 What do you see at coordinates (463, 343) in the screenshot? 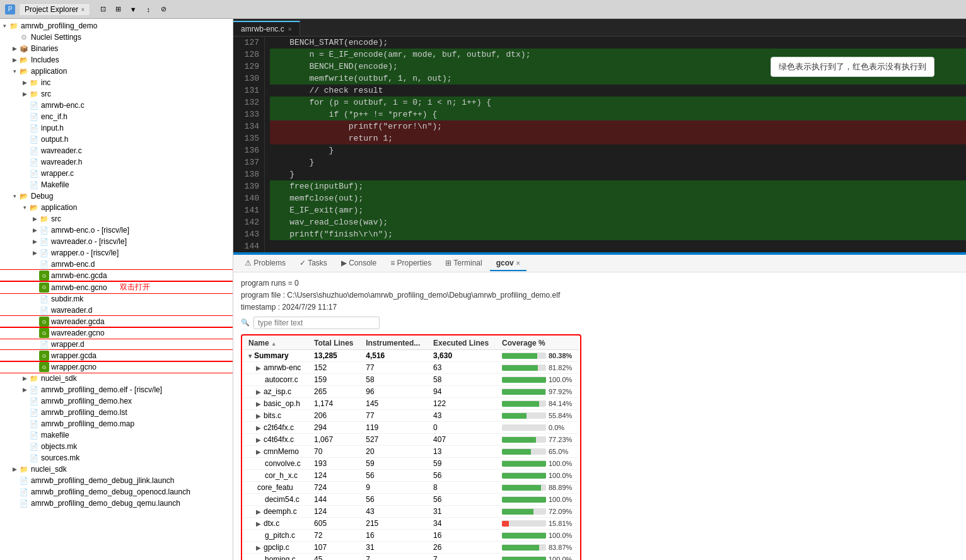
I see `col-header-Executed-Lines: Executed Lines` at bounding box center [463, 343].